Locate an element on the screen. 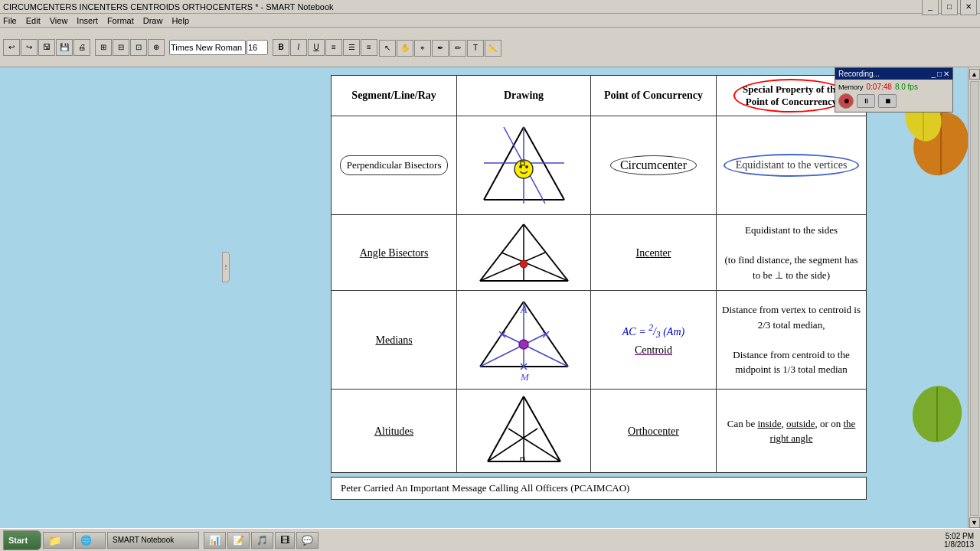 The width and height of the screenshot is (980, 551). svg-text: M is located at coordinates (525, 377).